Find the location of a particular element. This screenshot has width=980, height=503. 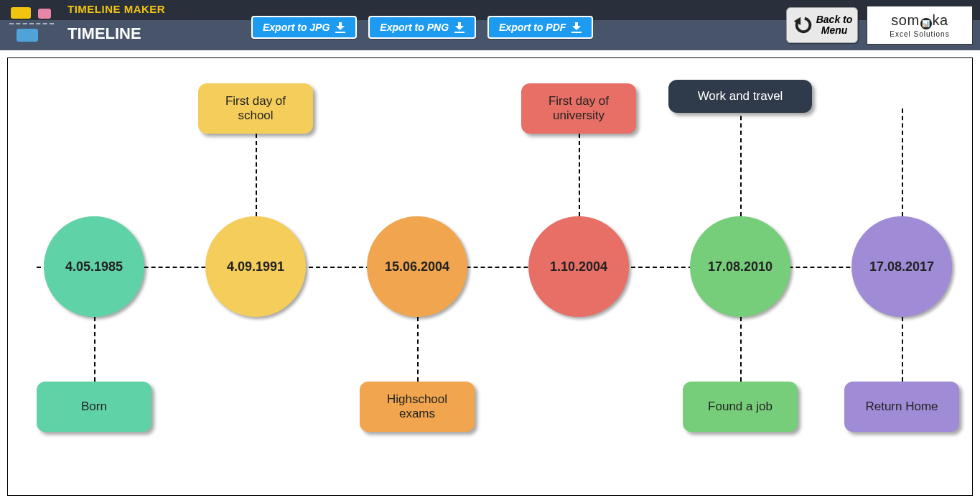

export-png-label: Export to PNG is located at coordinates (414, 27).